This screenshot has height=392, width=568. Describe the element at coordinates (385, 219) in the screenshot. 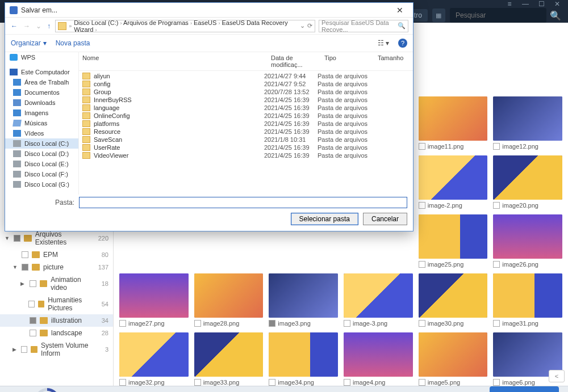

I see `cancel-button: Cancelar` at that location.